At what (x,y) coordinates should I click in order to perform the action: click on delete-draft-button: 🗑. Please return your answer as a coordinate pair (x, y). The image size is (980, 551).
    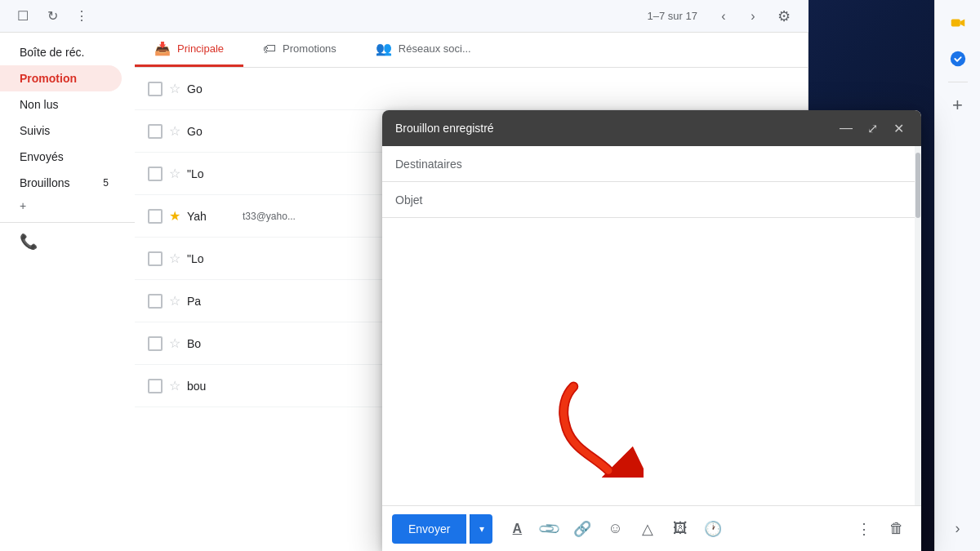
    Looking at the image, I should click on (897, 529).